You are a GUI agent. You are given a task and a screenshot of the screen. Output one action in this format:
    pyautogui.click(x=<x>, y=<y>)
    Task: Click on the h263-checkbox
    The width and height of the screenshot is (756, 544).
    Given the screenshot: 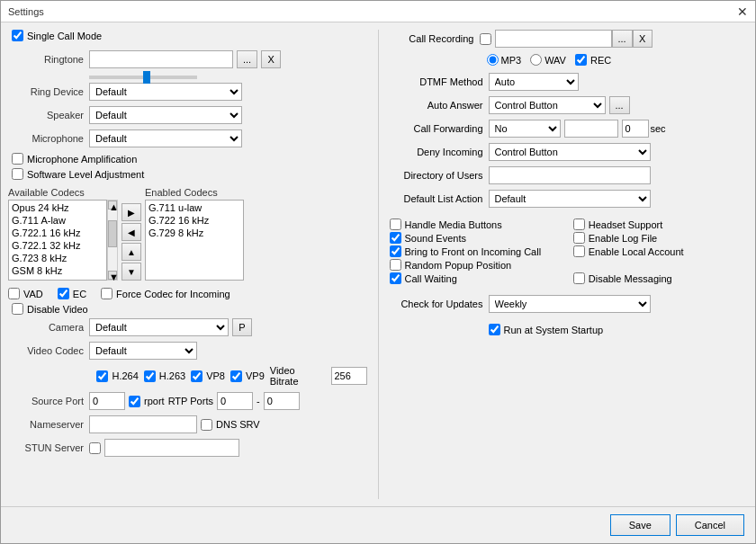 What is the action you would take?
    pyautogui.click(x=149, y=376)
    